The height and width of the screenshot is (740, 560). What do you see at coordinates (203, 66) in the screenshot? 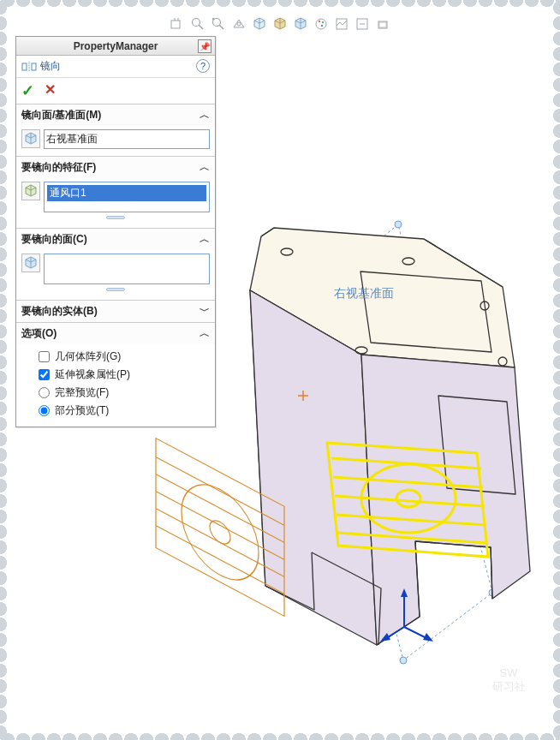
I see `help-button: ?` at bounding box center [203, 66].